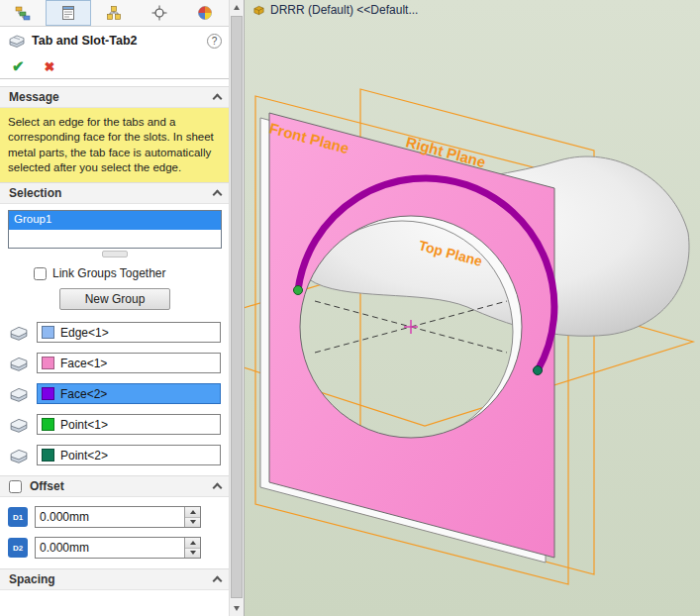 This screenshot has height=616, width=700. I want to click on group-list-item: Group1, so click(115, 220).